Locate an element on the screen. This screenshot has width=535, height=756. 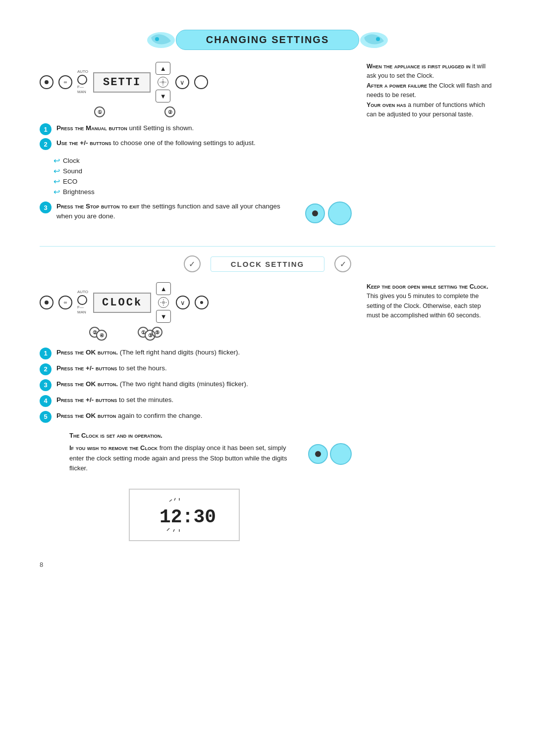
step-2-text: Use the +/- buttons to choose one of the… is located at coordinates (156, 143).